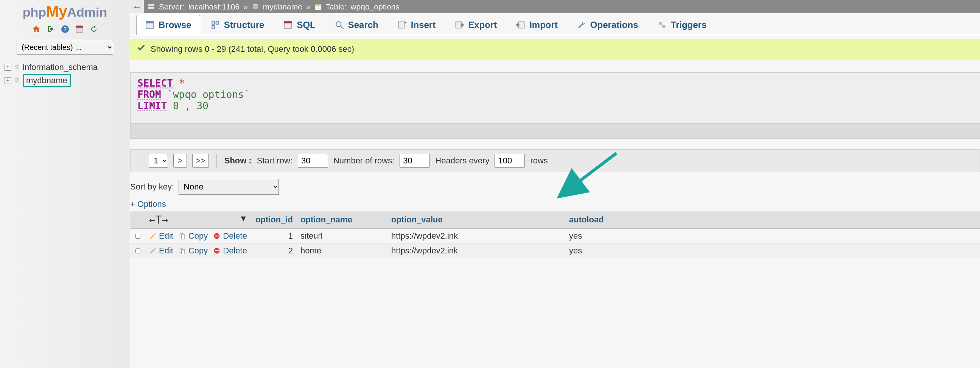  Describe the element at coordinates (773, 236) in the screenshot. I see `cell-autoload: yes` at that location.